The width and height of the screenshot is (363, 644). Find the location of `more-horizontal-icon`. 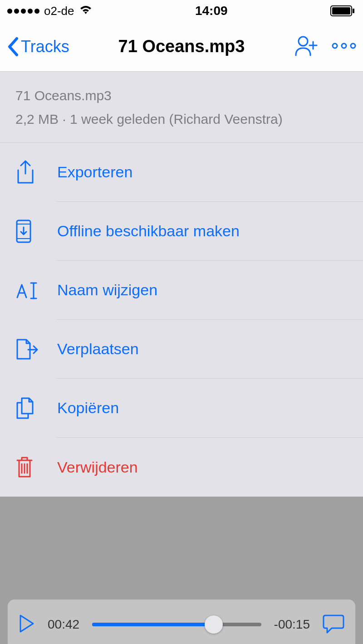

more-horizontal-icon is located at coordinates (344, 46).